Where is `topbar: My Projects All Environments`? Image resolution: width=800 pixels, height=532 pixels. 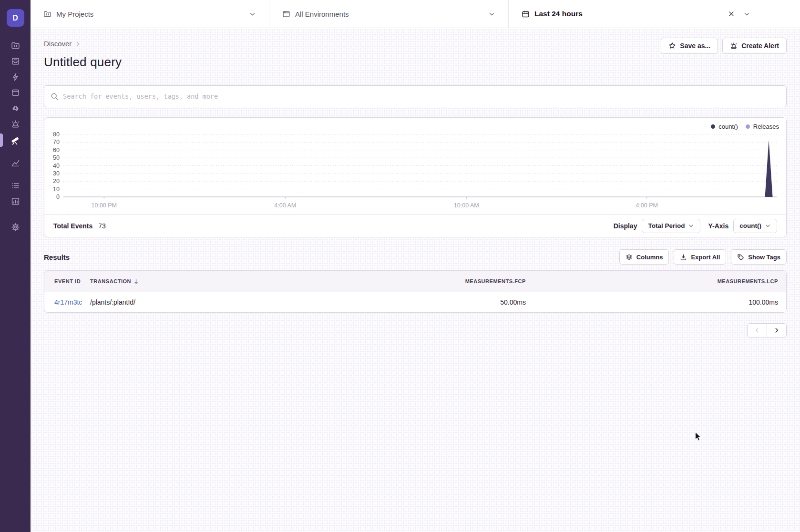
topbar: My Projects All Environments is located at coordinates (415, 14).